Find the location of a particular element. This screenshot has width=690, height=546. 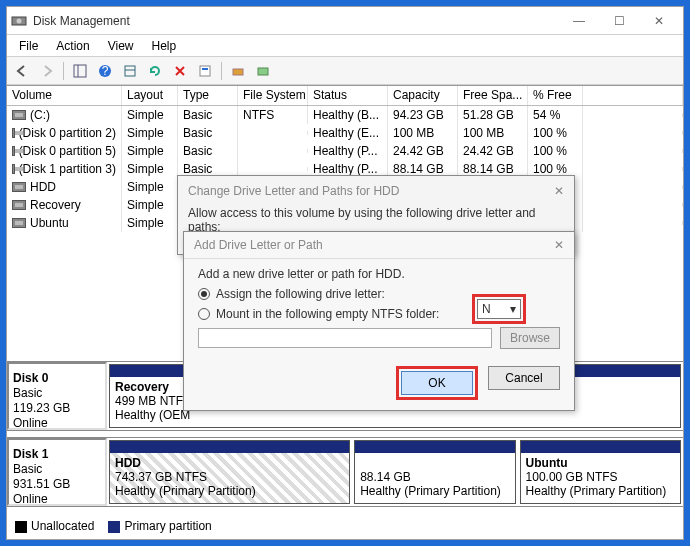

show-hide-tree-button is located at coordinates (80, 71).